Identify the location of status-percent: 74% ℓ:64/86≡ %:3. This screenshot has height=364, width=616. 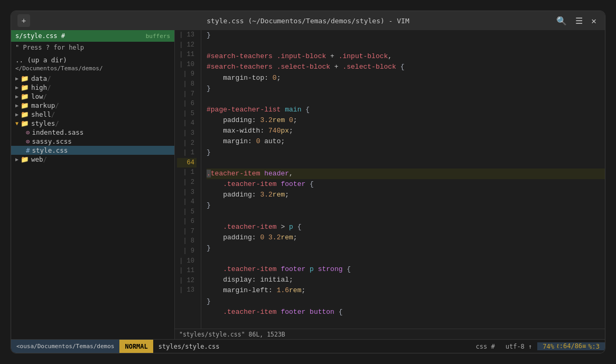
(571, 347).